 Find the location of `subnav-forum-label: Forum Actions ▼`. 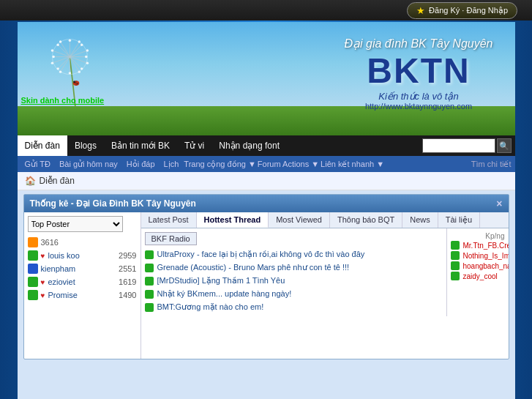

subnav-forum-label: Forum Actions ▼ is located at coordinates (288, 164).